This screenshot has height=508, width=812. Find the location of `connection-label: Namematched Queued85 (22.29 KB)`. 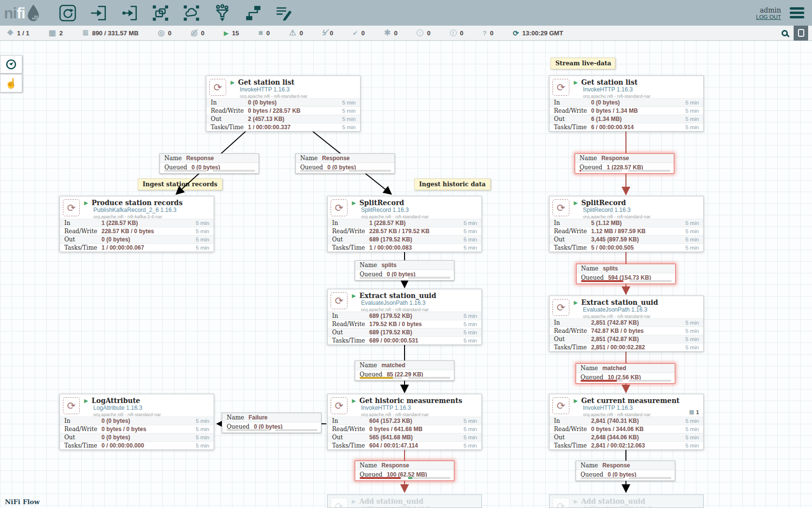

connection-label: Namematched Queued85 (22.29 KB) is located at coordinates (405, 371).